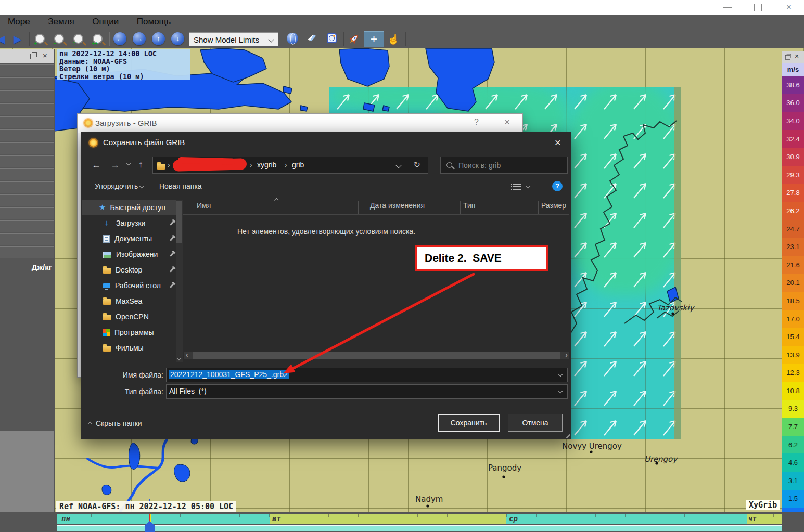  Describe the element at coordinates (554, 205) in the screenshot. I see `column-size: Размер` at that location.